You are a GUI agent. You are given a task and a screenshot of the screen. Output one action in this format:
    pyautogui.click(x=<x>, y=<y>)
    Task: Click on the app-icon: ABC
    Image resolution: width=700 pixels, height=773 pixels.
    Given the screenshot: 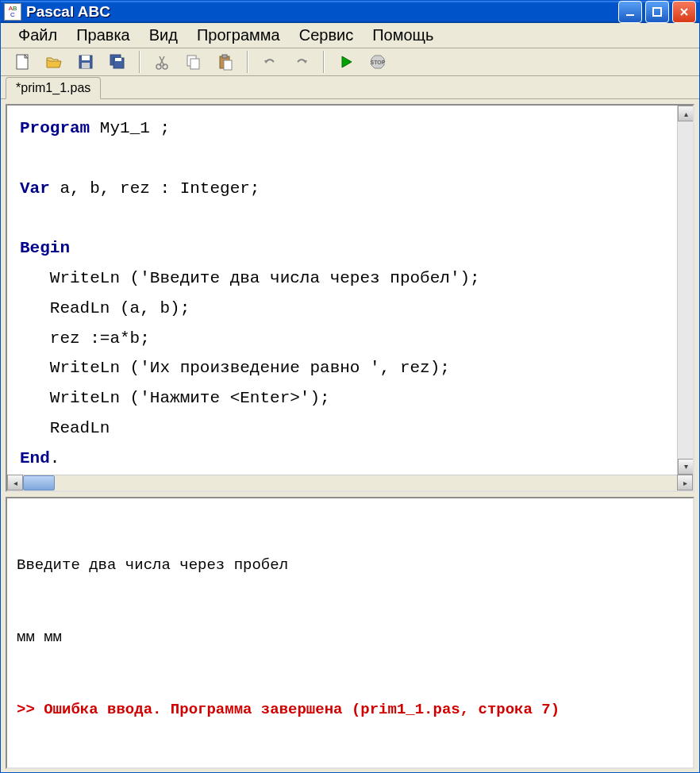 What is the action you would take?
    pyautogui.click(x=13, y=12)
    